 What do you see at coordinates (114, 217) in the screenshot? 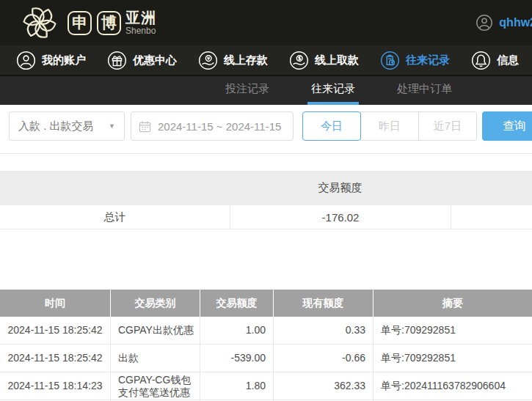
I see `summary-total-label: 总计` at bounding box center [114, 217].